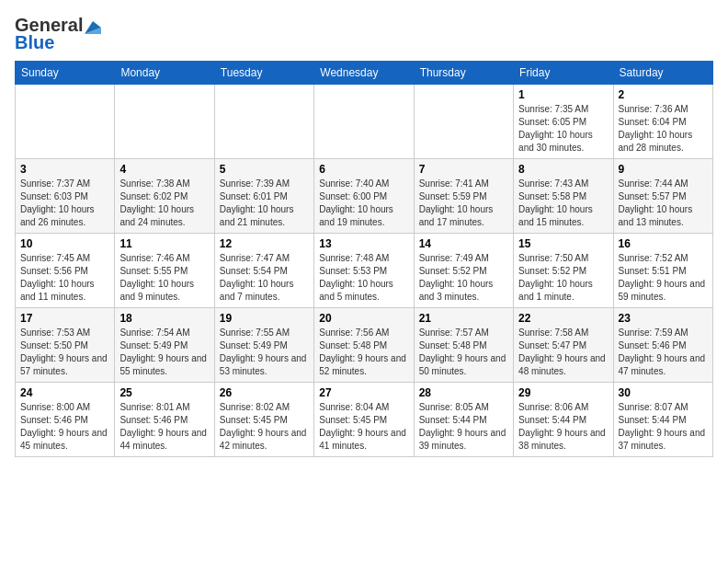 The image size is (728, 563). Describe the element at coordinates (463, 419) in the screenshot. I see `calendar-cell: 28Sunrise: 8:05 AM Sunset: 5:44 PM Dayli…` at that location.